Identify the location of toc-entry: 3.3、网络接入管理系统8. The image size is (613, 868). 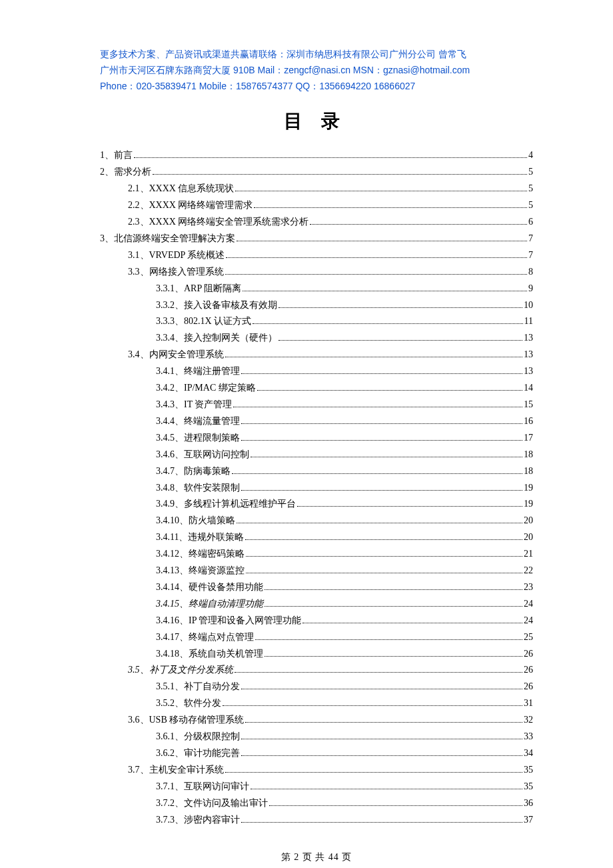
(316, 272).